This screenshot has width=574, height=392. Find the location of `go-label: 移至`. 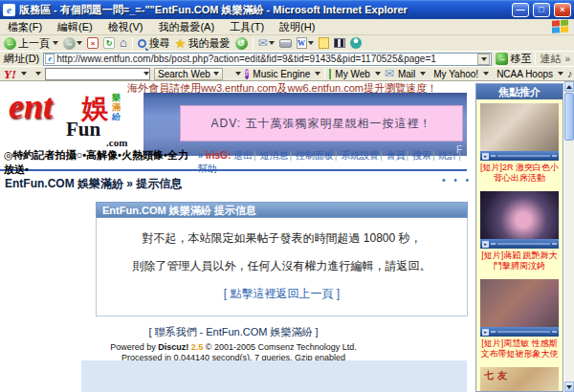

go-label: 移至 is located at coordinates (520, 59).